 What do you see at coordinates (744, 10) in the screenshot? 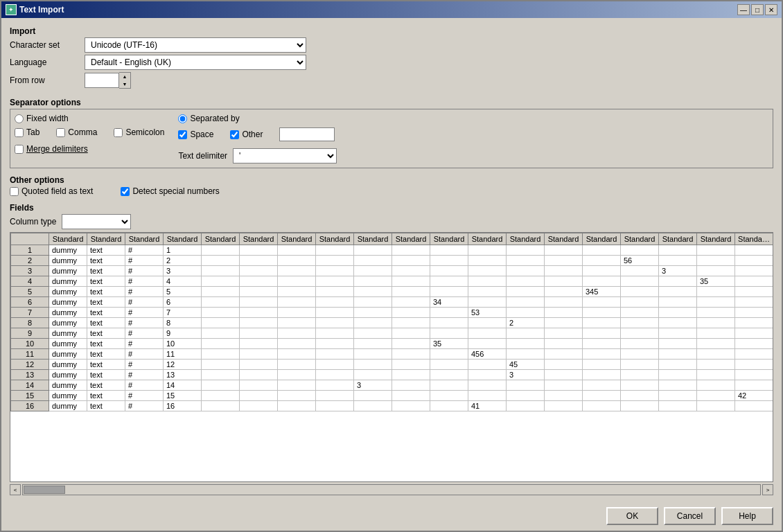
I see `minimize-button: —` at bounding box center [744, 10].